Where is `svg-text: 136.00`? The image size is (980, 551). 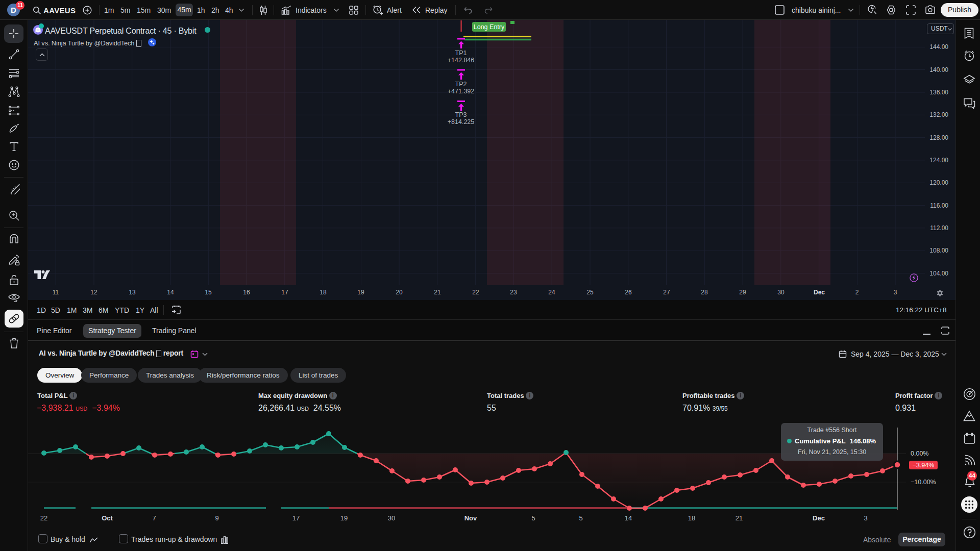 svg-text: 136.00 is located at coordinates (939, 92).